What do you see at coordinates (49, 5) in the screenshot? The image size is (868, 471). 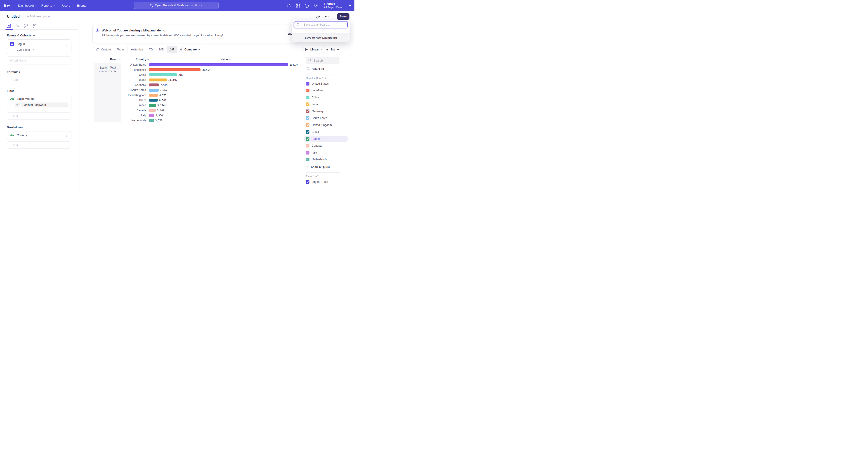 I see `nav-item-reports: Reports` at bounding box center [49, 5].